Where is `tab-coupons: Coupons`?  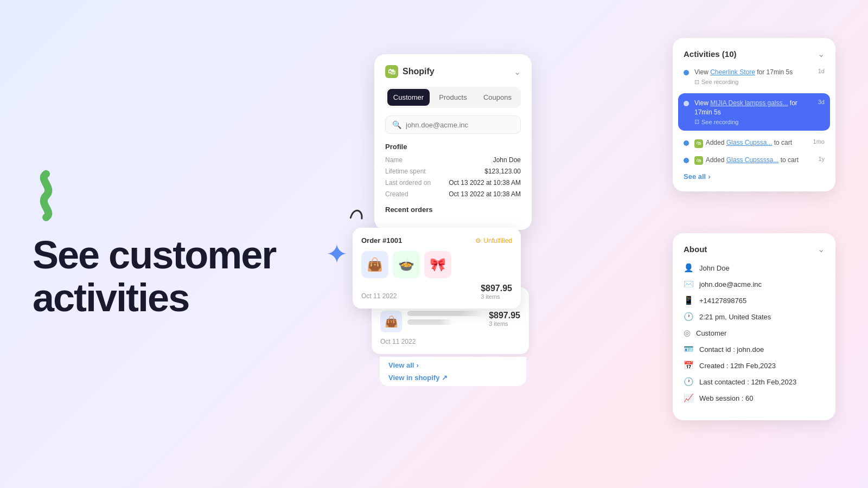 tab-coupons: Coupons is located at coordinates (497, 98).